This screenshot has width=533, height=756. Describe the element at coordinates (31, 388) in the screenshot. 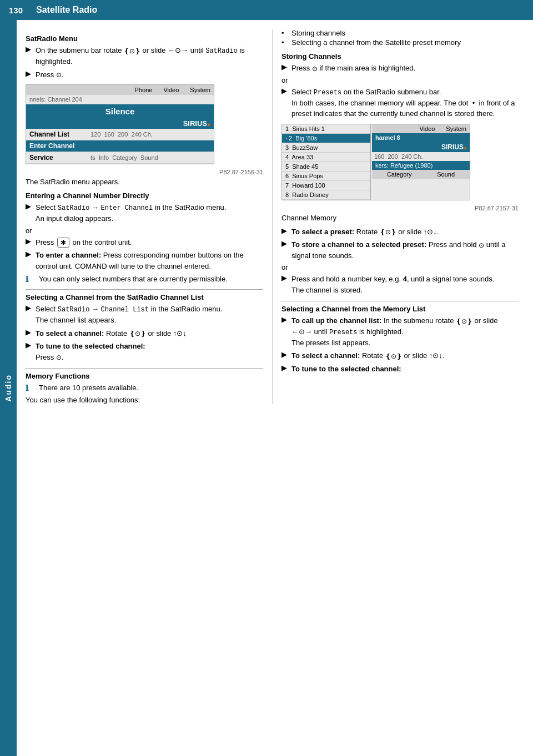

I see `info-icon-2: ℹ` at that location.